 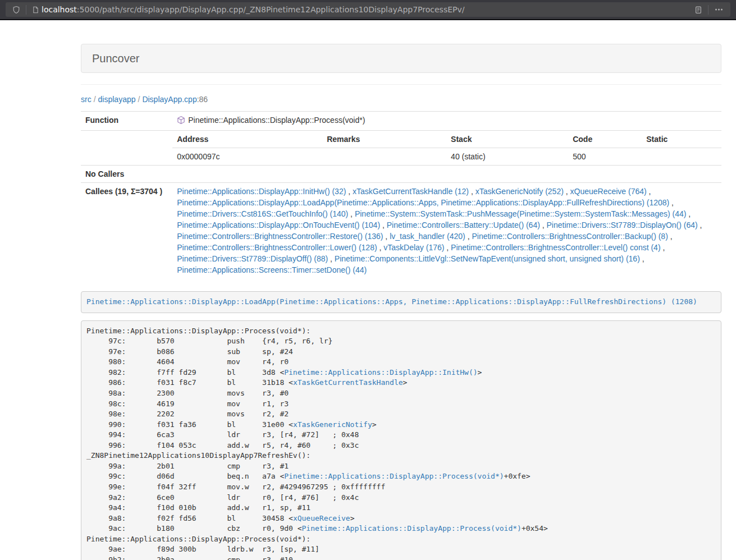 I want to click on breadcrumb-line-number: :86, so click(x=202, y=99).